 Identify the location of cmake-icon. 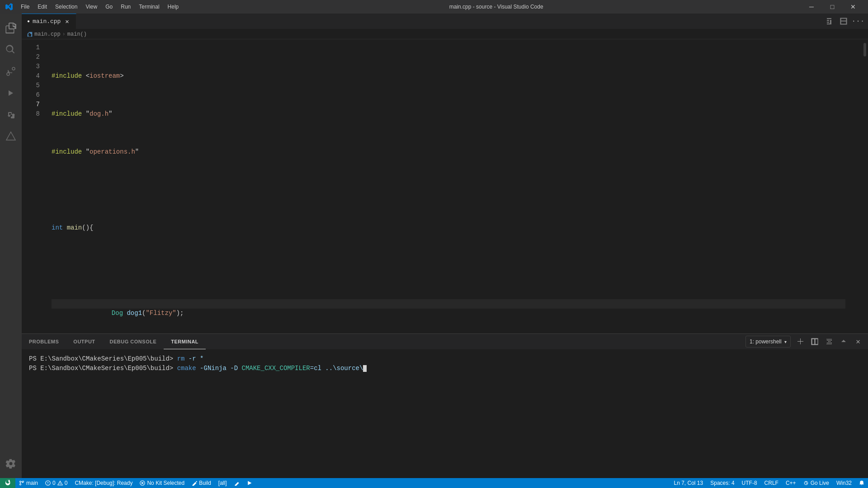
(11, 136).